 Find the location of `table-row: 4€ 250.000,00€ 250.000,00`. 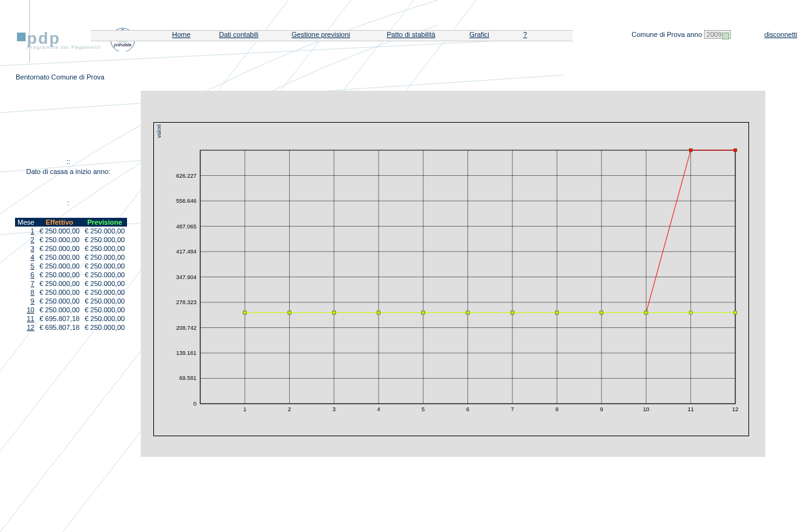

table-row: 4€ 250.000,00€ 250.000,00 is located at coordinates (71, 257).